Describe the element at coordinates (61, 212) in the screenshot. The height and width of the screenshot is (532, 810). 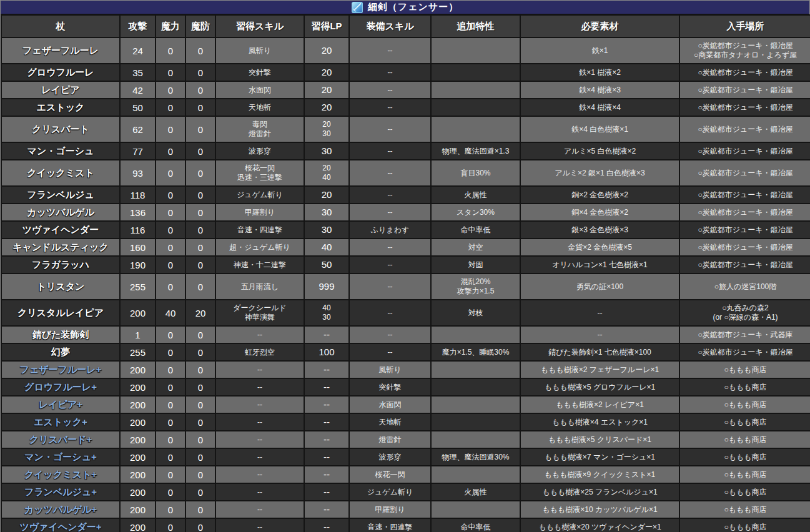
I see `weapon-name: カッツバルゲル` at that location.